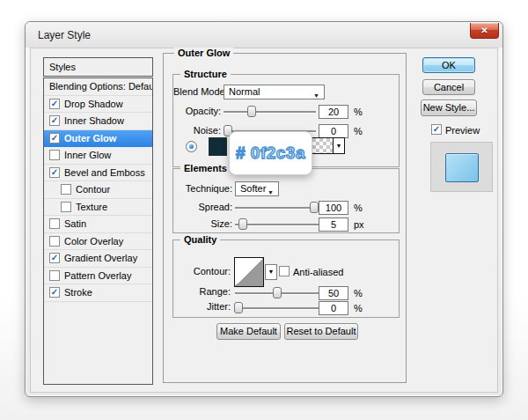  Describe the element at coordinates (358, 131) in the screenshot. I see `noise-unit: %` at that location.